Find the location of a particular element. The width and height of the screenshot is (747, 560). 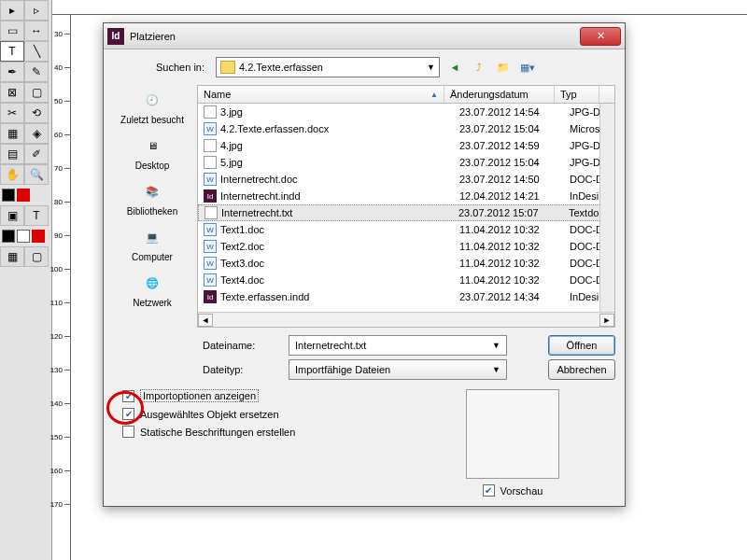

file-row: IdTexte.erfassen.indd23.07.2012 14:34InD… is located at coordinates (406, 297).